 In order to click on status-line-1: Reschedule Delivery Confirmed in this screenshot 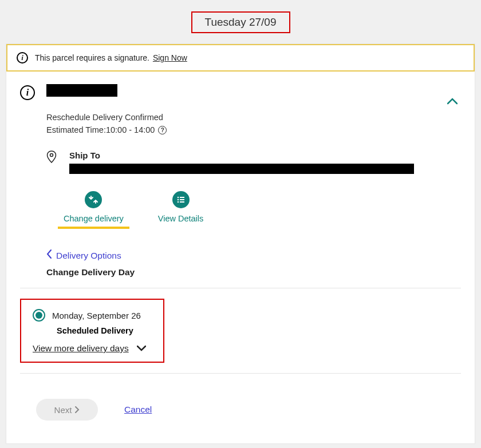, I will do `click(254, 117)`.